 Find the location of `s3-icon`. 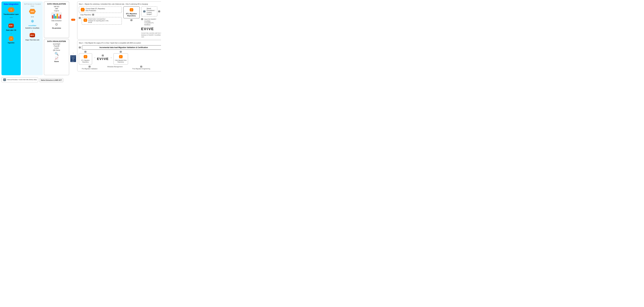

s3-icon is located at coordinates (11, 26).